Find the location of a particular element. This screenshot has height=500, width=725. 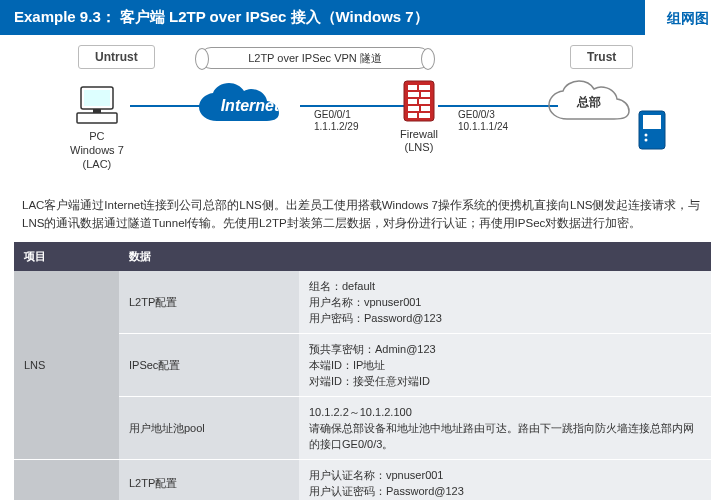

col-data: 数据 is located at coordinates (415, 256).